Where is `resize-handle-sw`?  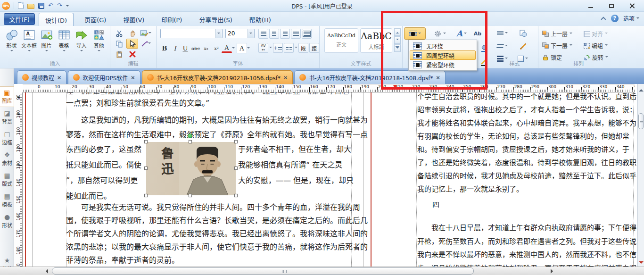
resize-handle-sw is located at coordinates (146, 195).